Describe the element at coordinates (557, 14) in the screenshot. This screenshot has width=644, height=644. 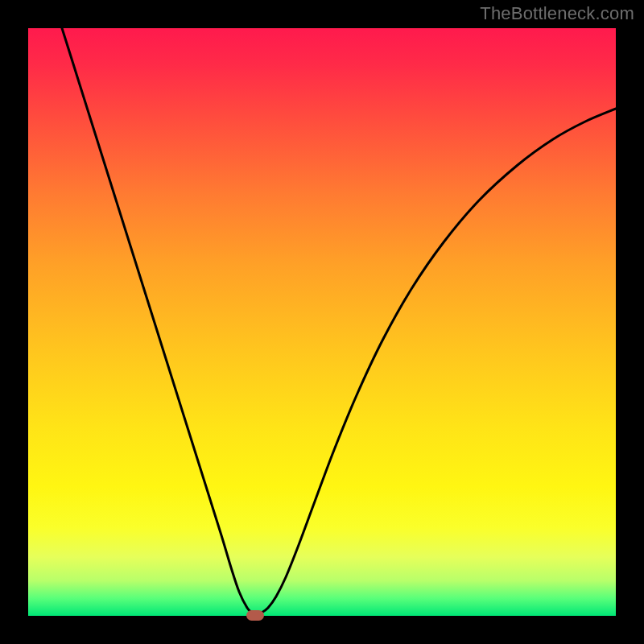
I see `watermark-text: TheBottleneck.com` at that location.